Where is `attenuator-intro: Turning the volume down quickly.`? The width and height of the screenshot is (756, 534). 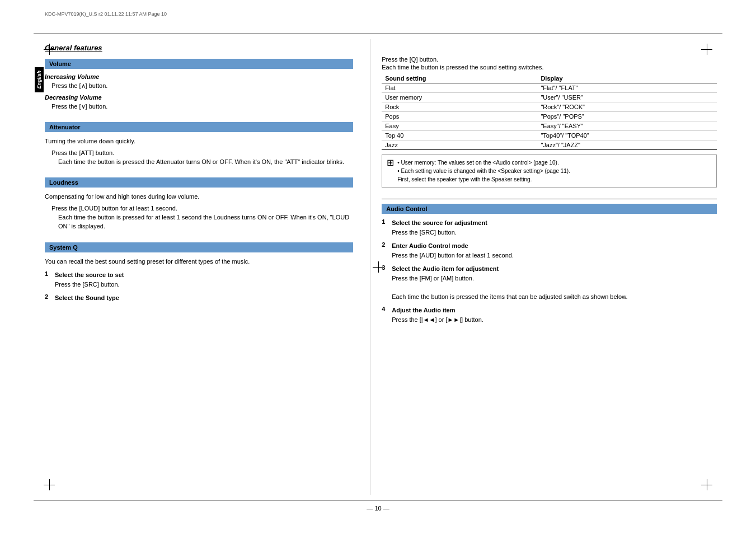
attenuator-intro: Turning the volume down quickly. is located at coordinates (199, 141).